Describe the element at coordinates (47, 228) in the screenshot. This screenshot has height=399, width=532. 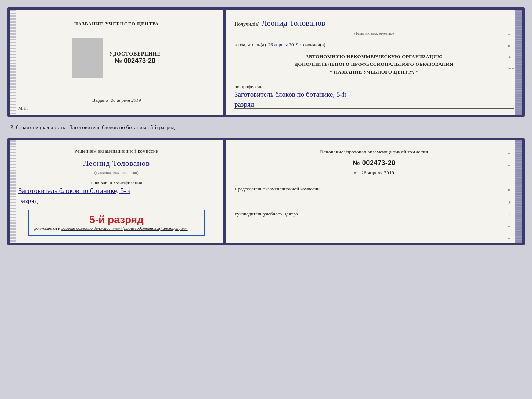
I see `dopuskaetsya-label: допускается к` at that location.